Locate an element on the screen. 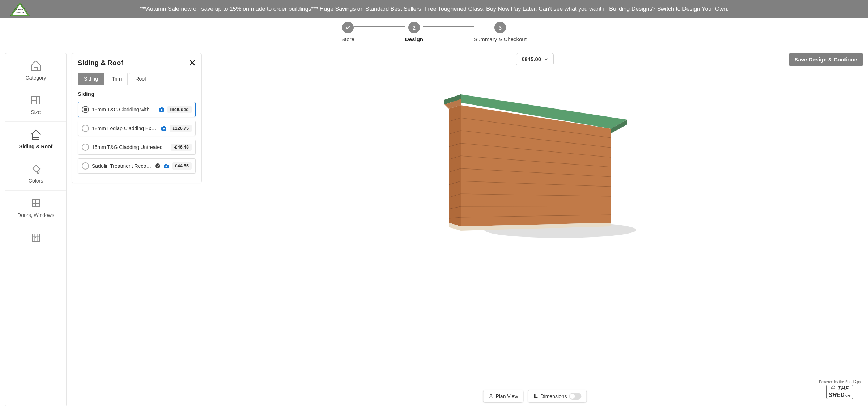 This screenshot has height=410, width=868. dimensions-toggle: Dimensions is located at coordinates (557, 396).